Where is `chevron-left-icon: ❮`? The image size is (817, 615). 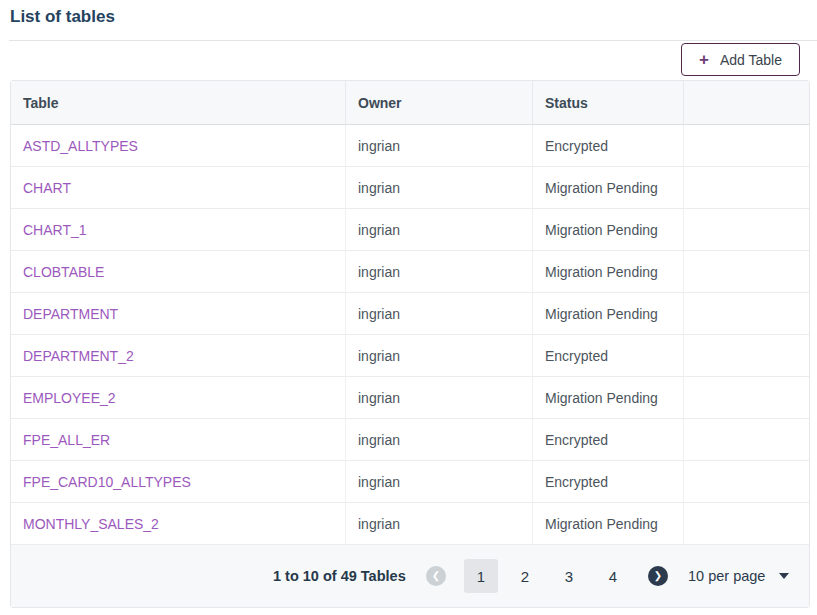 chevron-left-icon: ❮ is located at coordinates (436, 576).